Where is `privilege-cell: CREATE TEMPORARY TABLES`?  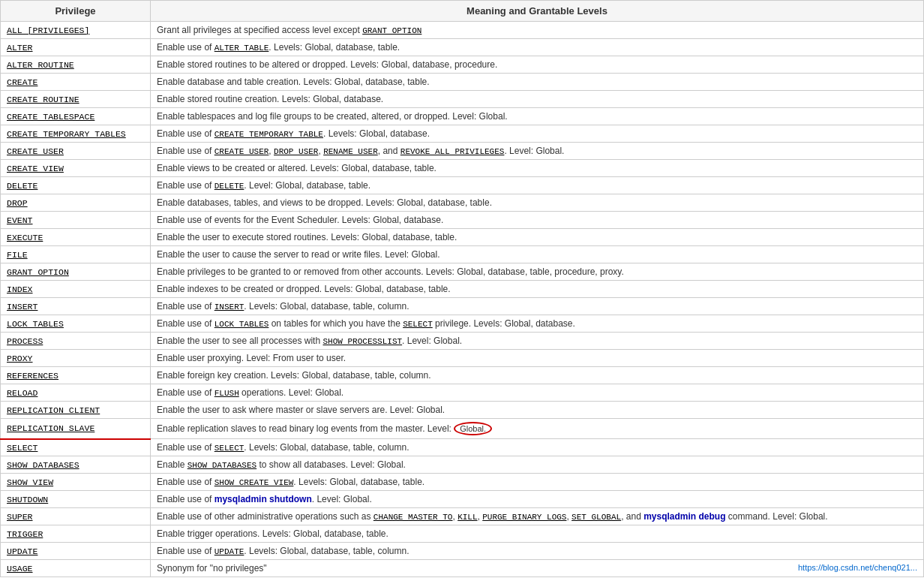
privilege-cell: CREATE TEMPORARY TABLES is located at coordinates (76, 134).